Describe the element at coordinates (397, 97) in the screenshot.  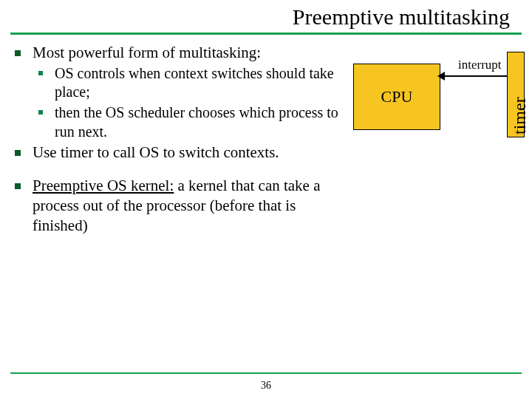
I see `cpu-box: CPU` at that location.